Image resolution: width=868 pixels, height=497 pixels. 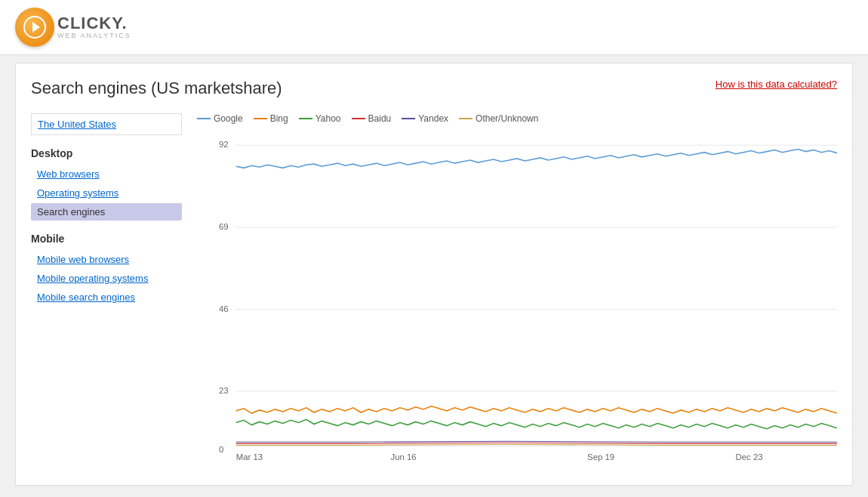 What do you see at coordinates (380, 119) in the screenshot?
I see `legend-label-baidu: Baidu` at bounding box center [380, 119].